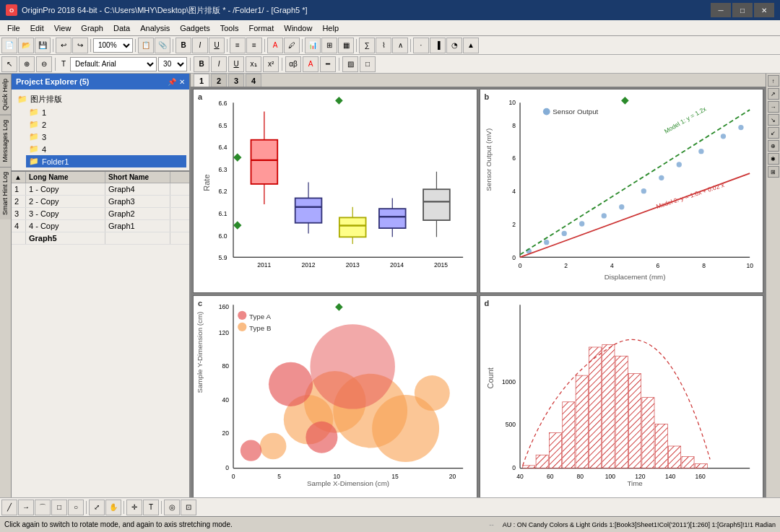 The height and width of the screenshot is (532, 780). Describe the element at coordinates (721, 10) in the screenshot. I see `minimize-button: ─` at that location.